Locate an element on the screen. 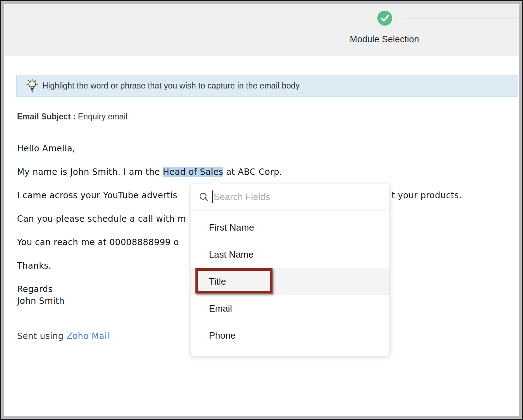 Image resolution: width=523 pixels, height=420 pixels. body-line-thanks: Thanks. is located at coordinates (34, 266).